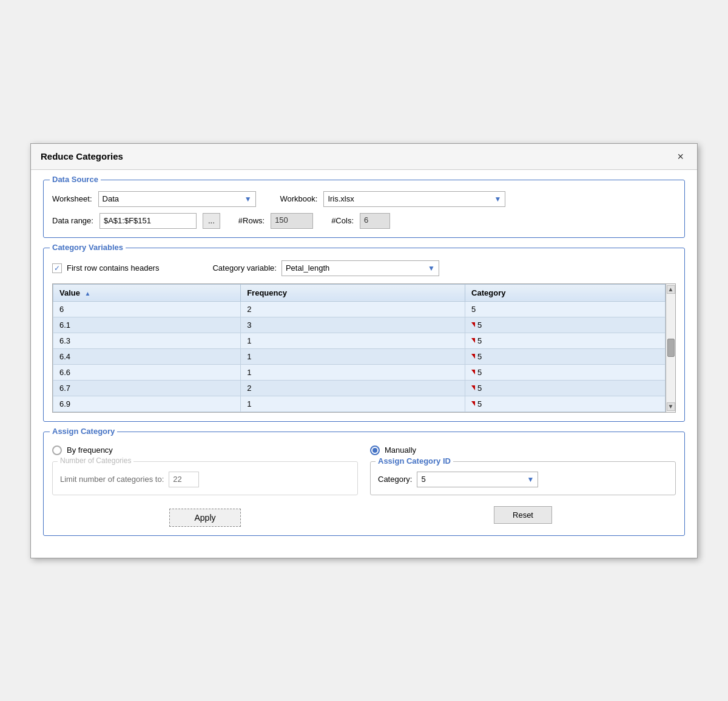 The width and height of the screenshot is (728, 701). Describe the element at coordinates (96, 461) in the screenshot. I see `num-categories-group-label: Number of Categories` at that location.